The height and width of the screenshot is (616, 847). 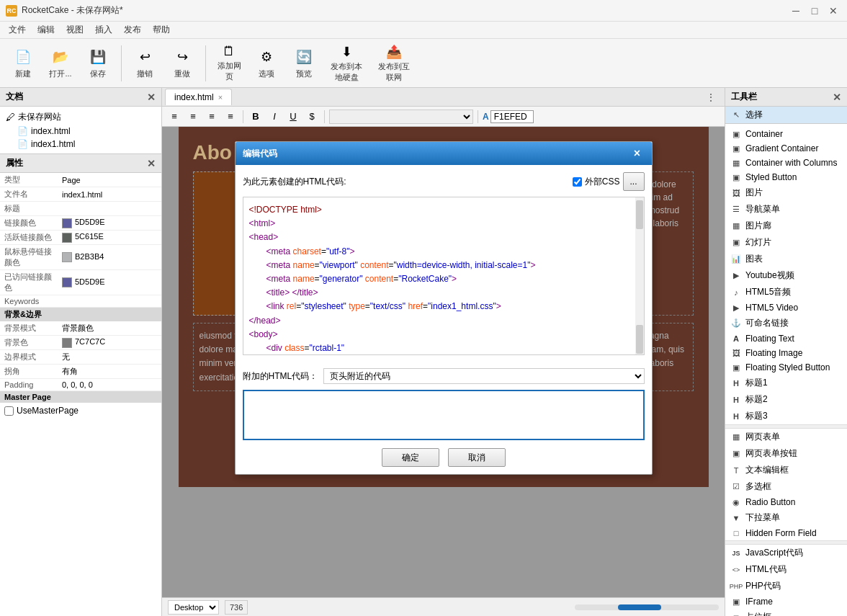 What do you see at coordinates (444, 415) in the screenshot?
I see `appended-code-textarea` at bounding box center [444, 415].